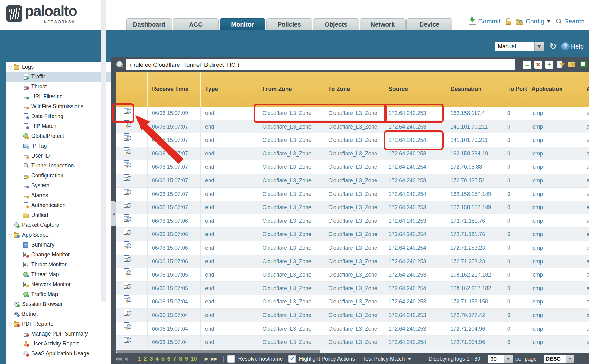 The height and width of the screenshot is (364, 589). Describe the element at coordinates (58, 77) in the screenshot. I see `sidebar-item-traffic: Traffic` at that location.